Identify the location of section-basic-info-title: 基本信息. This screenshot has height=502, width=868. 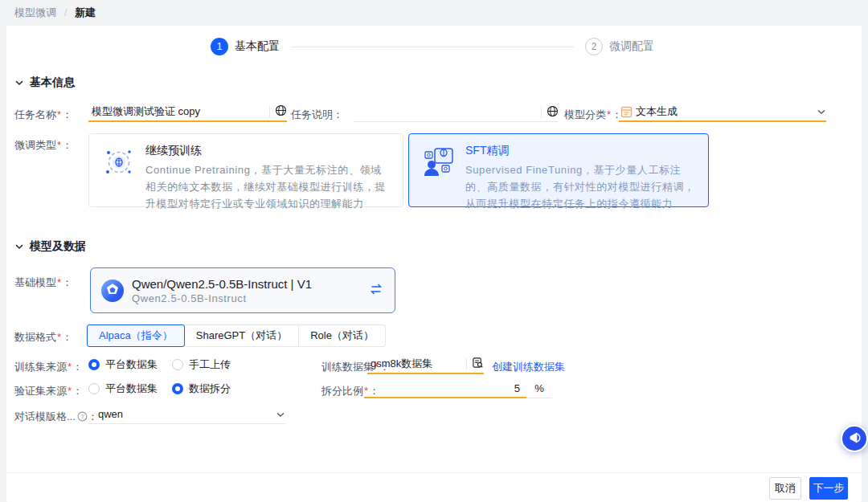
(52, 83).